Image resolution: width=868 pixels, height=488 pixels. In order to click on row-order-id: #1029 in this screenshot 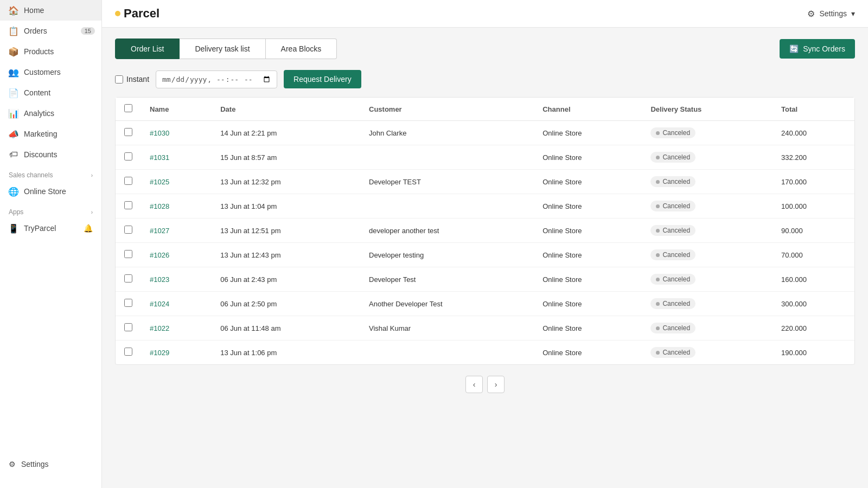, I will do `click(176, 352)`.